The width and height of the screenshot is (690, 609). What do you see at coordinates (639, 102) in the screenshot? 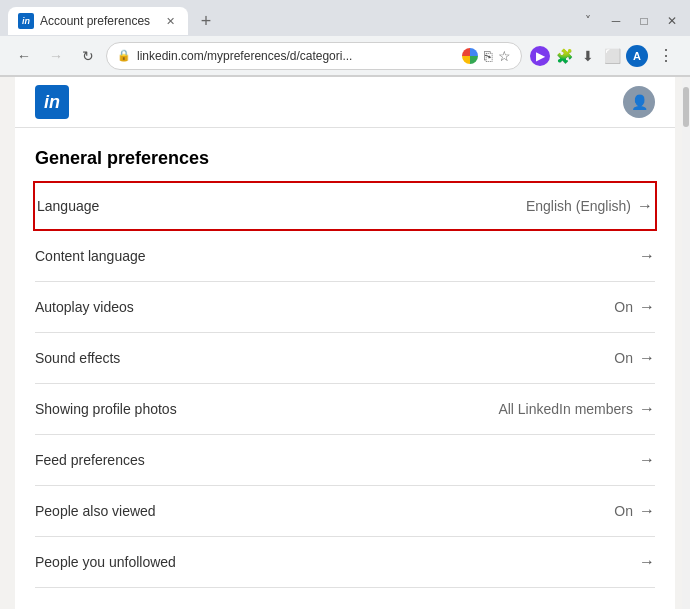
I see `user-avatar: 👤` at bounding box center [639, 102].